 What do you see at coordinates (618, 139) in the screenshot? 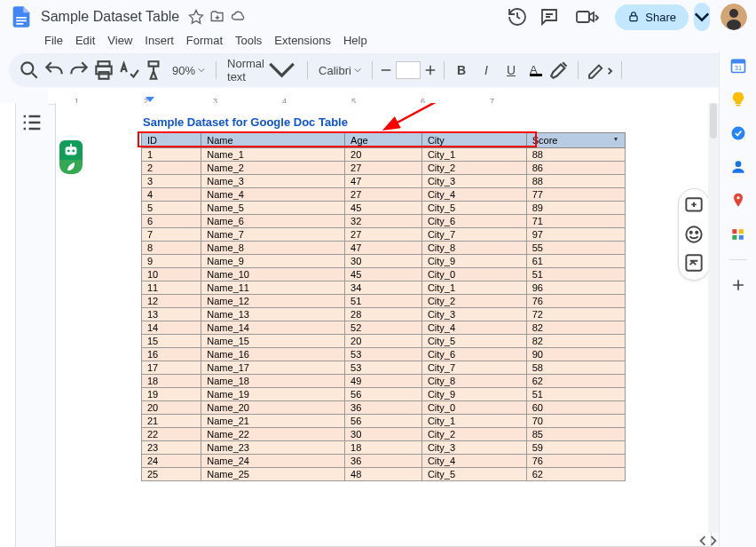
I see `filter-dropdown-icon: ▾` at bounding box center [618, 139].